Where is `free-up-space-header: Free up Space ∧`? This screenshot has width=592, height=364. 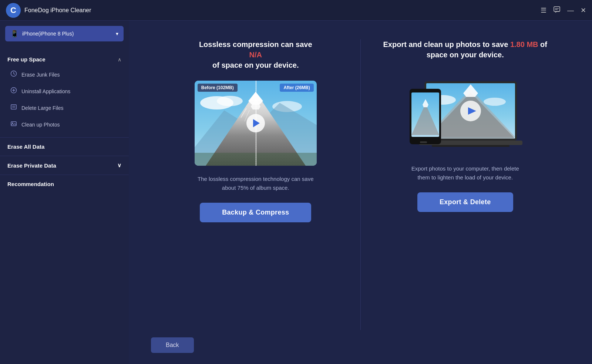
free-up-space-header: Free up Space ∧ is located at coordinates (64, 59).